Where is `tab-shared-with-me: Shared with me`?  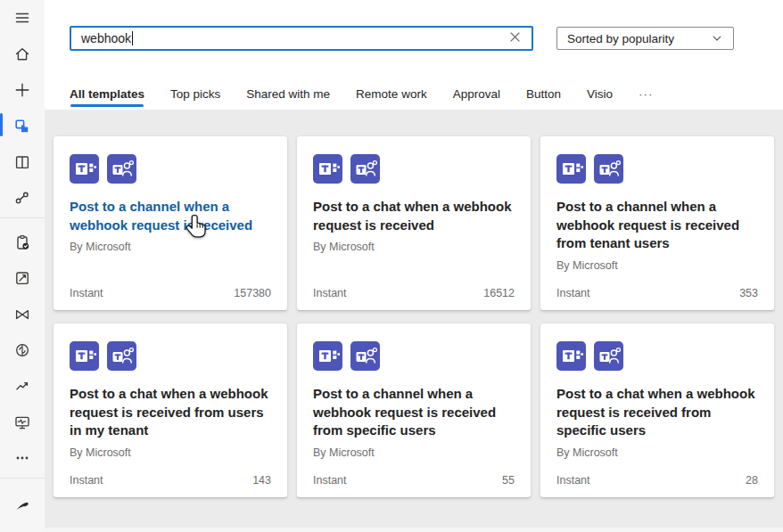
tab-shared-with-me: Shared with me is located at coordinates (288, 98).